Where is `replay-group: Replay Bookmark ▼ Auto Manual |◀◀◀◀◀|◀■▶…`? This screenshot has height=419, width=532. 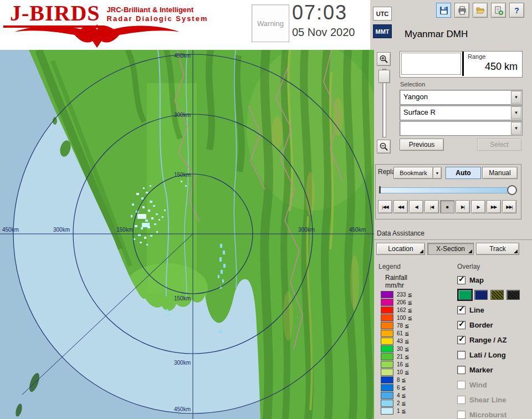
replay-group: Replay Bookmark ▼ Auto Manual |◀◀◀◀◀|◀■▶… is located at coordinates (448, 192).